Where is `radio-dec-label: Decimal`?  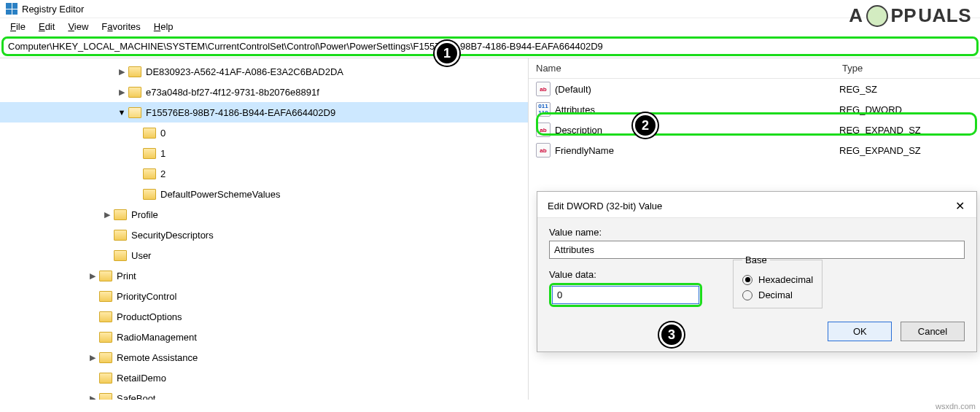 radio-dec-label: Decimal is located at coordinates (776, 295).